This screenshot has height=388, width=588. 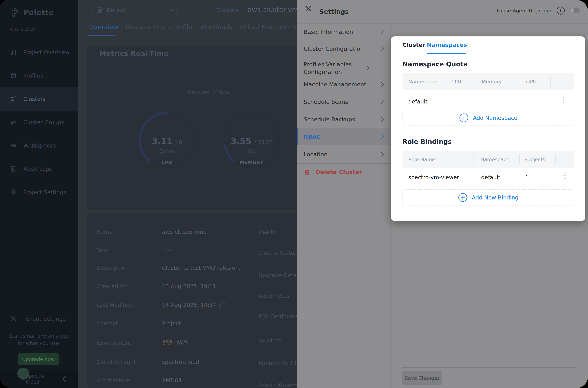 What do you see at coordinates (13, 319) in the screenshot?
I see `tools-icon` at bounding box center [13, 319].